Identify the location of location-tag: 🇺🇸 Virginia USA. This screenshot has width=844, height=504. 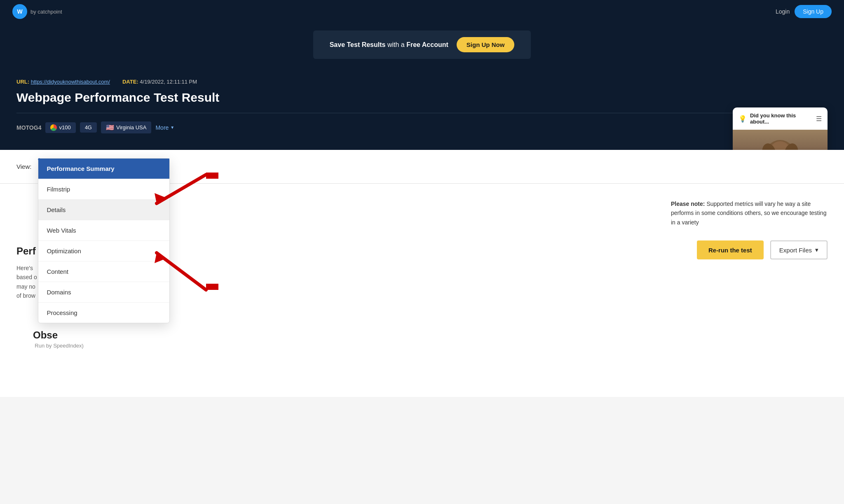
(126, 128).